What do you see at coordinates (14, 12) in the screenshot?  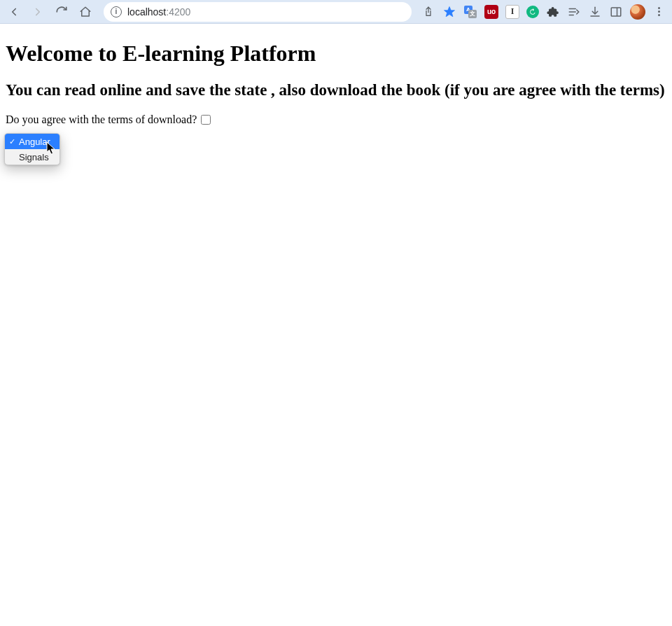 I see `back-button` at bounding box center [14, 12].